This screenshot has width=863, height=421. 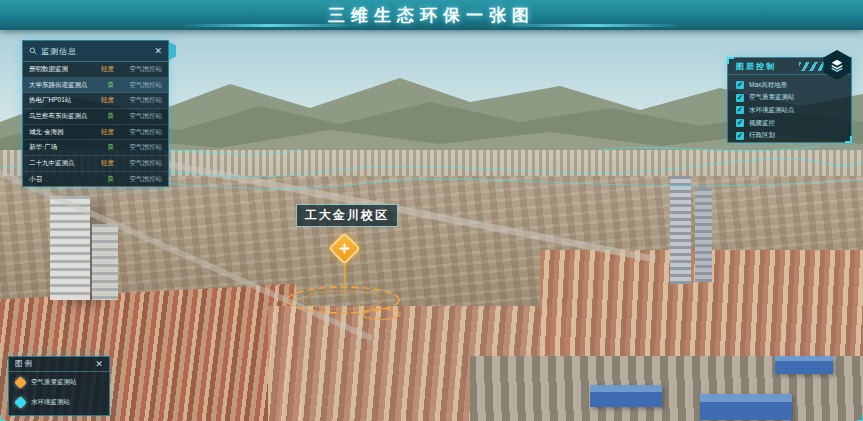 I want to click on marker-stem, so click(x=345, y=281).